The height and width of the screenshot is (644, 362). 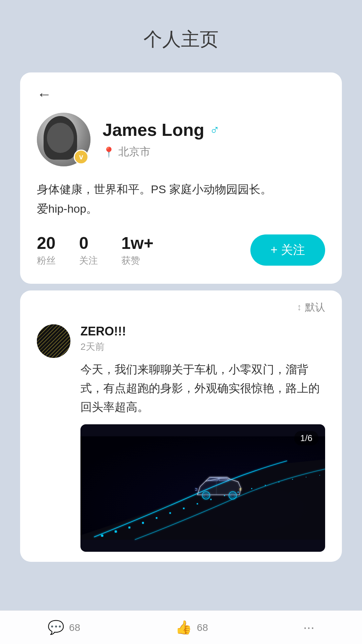 What do you see at coordinates (134, 152) in the screenshot?
I see `location-text: 北京市` at bounding box center [134, 152].